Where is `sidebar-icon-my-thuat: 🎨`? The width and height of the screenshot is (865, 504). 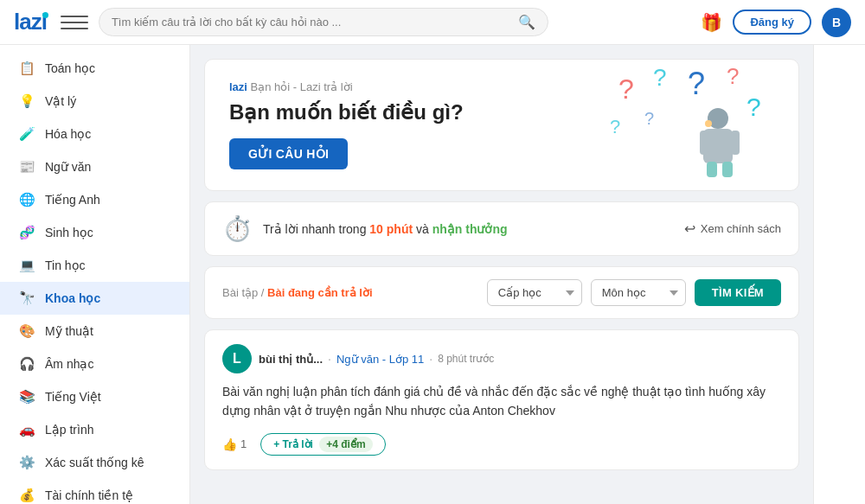
sidebar-icon-my-thuat: 🎨 is located at coordinates (27, 331).